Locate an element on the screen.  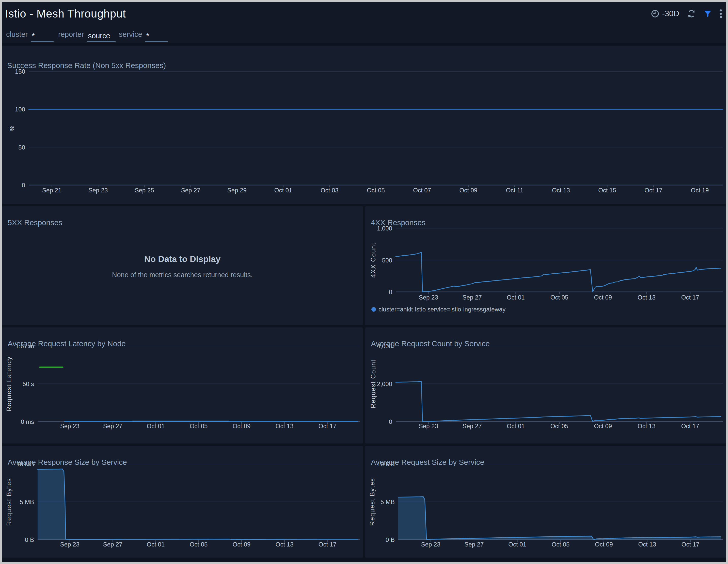
panel-title: Average Request Latency by Node is located at coordinates (67, 344).